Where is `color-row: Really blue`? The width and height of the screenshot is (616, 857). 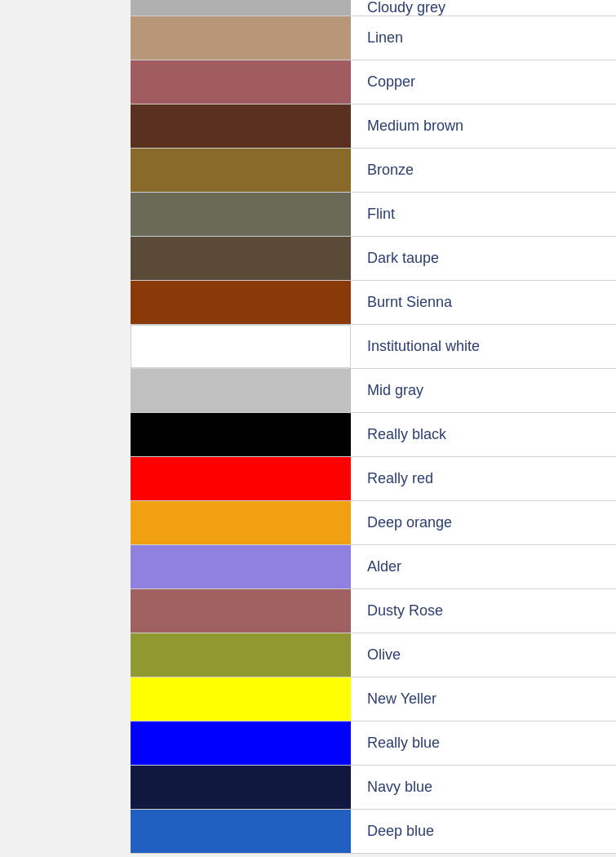
color-row: Really blue is located at coordinates (374, 744).